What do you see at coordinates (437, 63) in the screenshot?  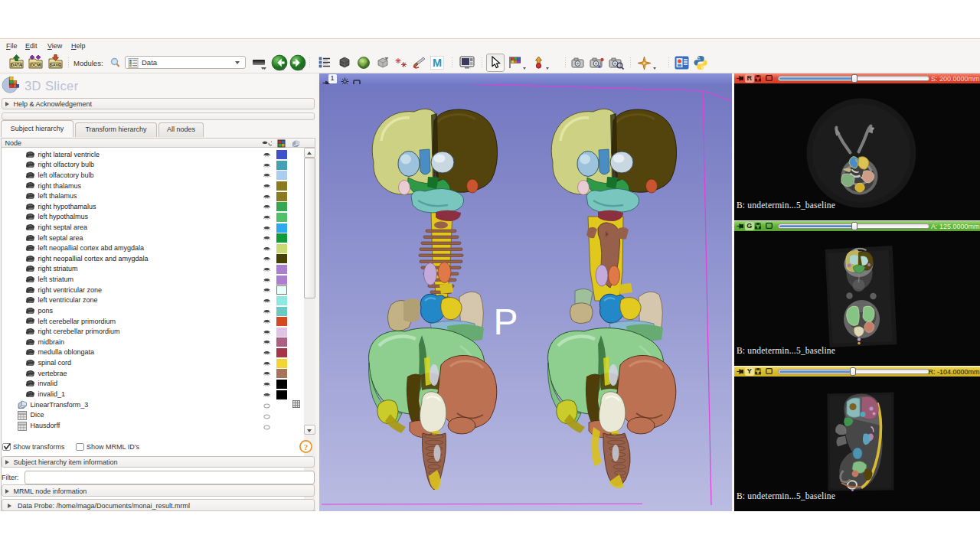 I see `svg-text: M` at bounding box center [437, 63].